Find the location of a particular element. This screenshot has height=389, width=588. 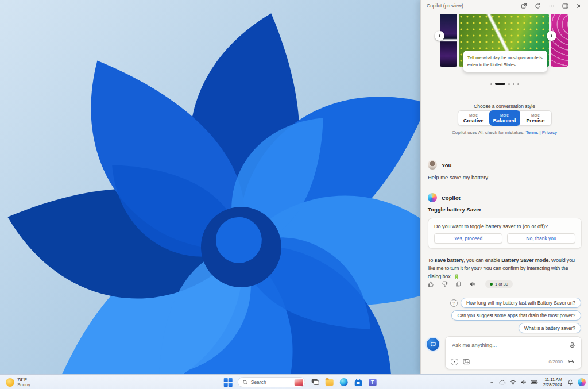

counter-text: 1 of 30 is located at coordinates (502, 284).